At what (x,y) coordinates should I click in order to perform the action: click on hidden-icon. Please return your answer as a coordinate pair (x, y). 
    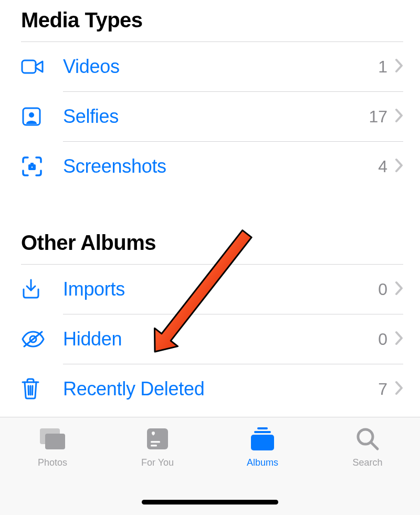
    Looking at the image, I should click on (42, 339).